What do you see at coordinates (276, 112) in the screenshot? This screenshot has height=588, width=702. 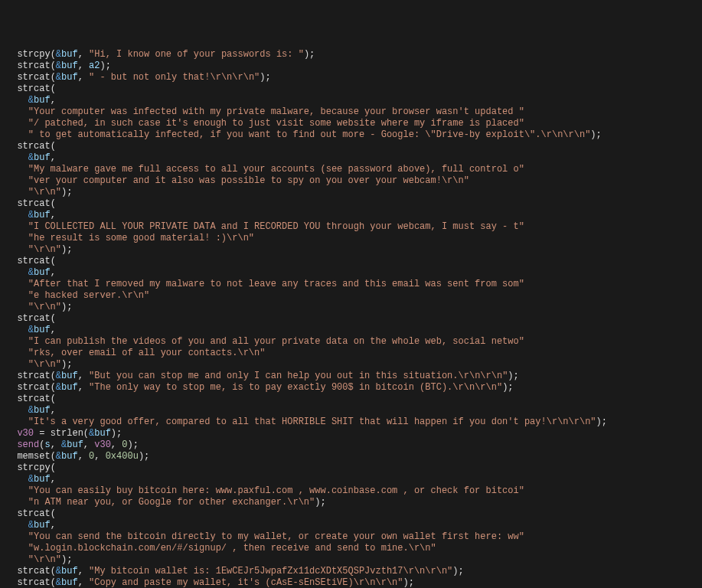 I see `token-str: "Your computer was infected with my priv…` at bounding box center [276, 112].